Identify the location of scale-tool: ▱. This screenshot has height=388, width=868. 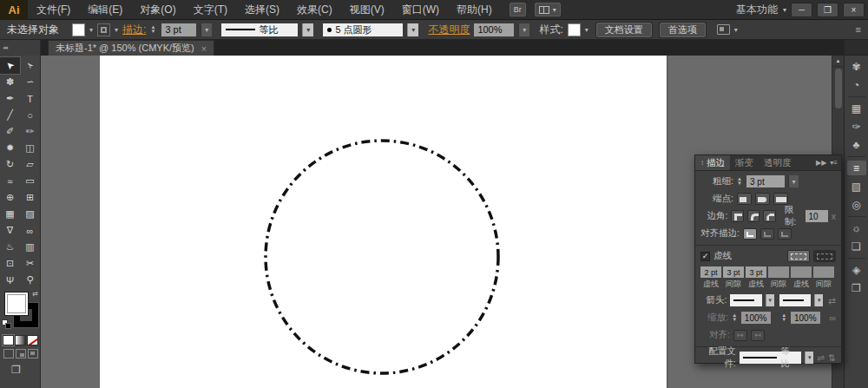
(30, 165).